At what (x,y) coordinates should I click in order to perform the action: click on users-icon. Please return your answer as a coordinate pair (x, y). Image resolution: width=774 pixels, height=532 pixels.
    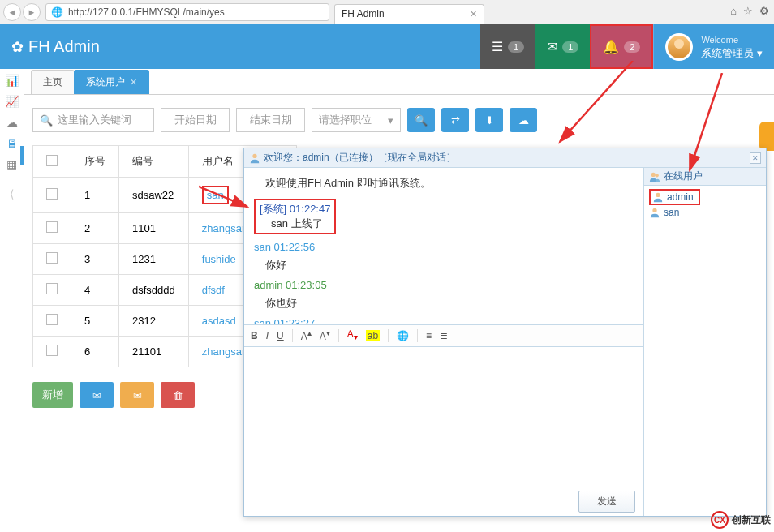
    Looking at the image, I should click on (655, 177).